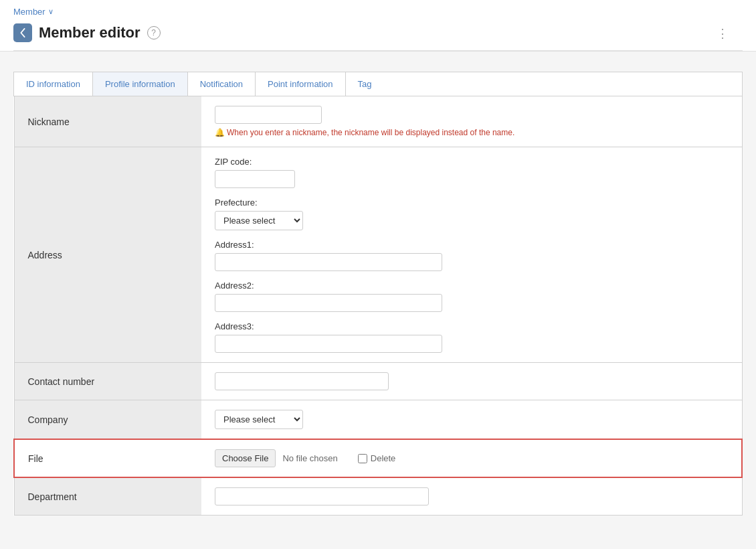 This screenshot has height=549, width=756. Describe the element at coordinates (378, 497) in the screenshot. I see `department-row: Department` at that location.